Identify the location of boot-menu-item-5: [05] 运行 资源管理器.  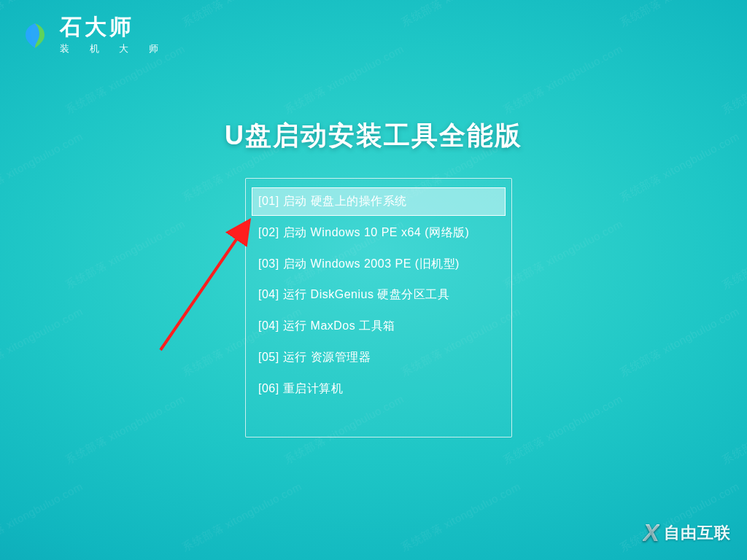
(379, 357).